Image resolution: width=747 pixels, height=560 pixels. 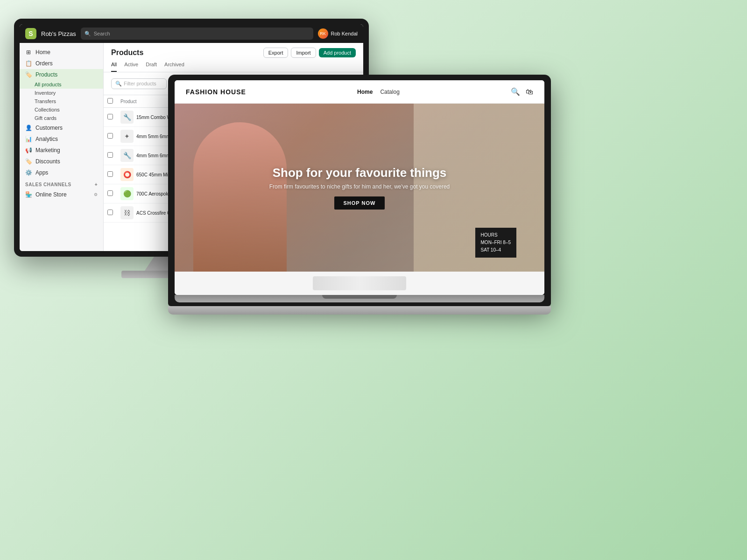 I want to click on sidebar-label-products: Products, so click(x=47, y=75).